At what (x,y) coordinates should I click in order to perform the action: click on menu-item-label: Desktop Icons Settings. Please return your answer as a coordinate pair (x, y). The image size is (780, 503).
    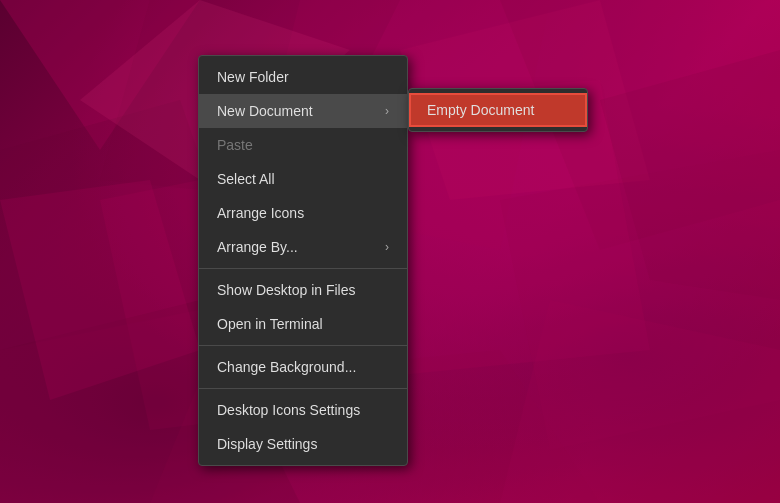
    Looking at the image, I should click on (288, 410).